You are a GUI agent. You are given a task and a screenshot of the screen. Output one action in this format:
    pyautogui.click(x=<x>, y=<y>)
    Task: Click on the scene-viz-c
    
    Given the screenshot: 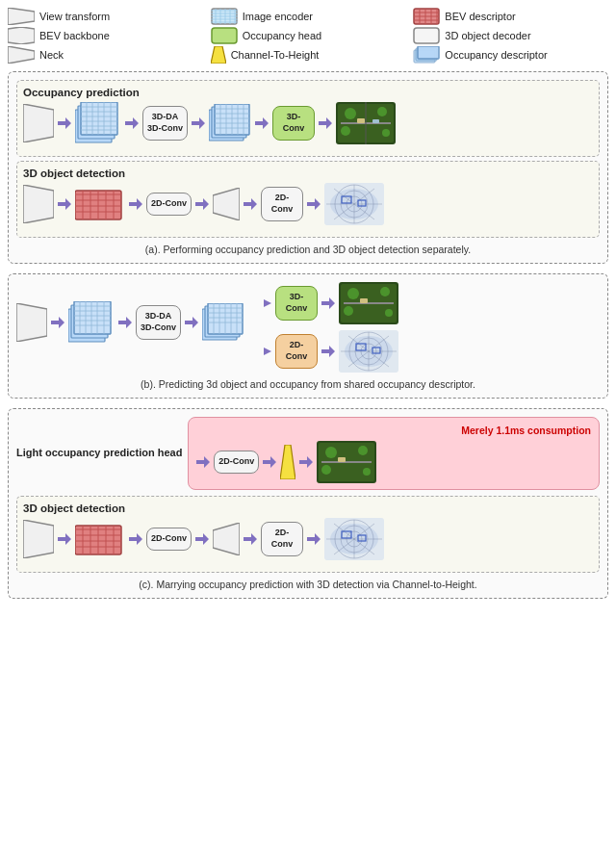 What is the action you would take?
    pyautogui.click(x=354, y=539)
    